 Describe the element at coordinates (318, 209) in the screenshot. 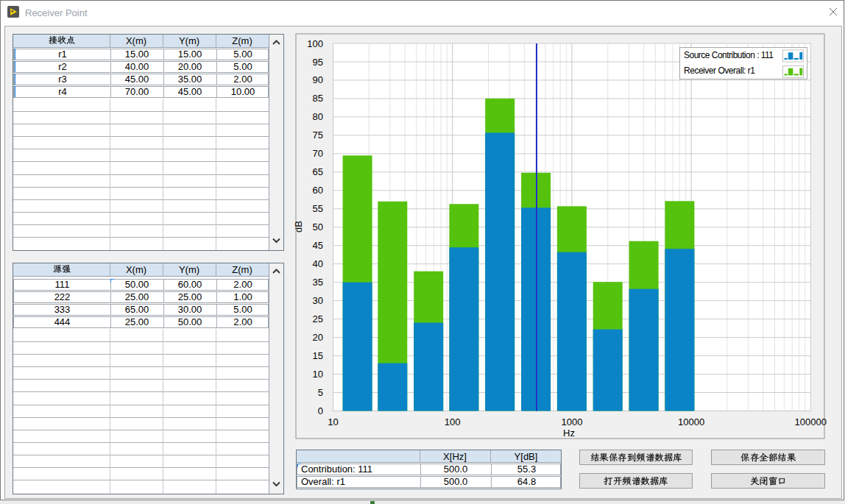

I see `svg-text: 55` at that location.